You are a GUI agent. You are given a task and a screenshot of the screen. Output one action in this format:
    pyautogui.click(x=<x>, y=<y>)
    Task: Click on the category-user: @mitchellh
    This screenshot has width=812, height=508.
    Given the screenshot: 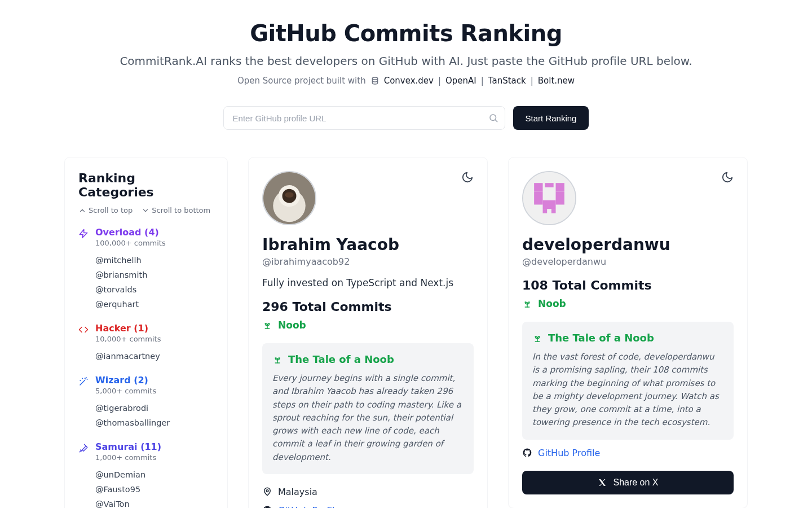 What is the action you would take?
    pyautogui.click(x=155, y=260)
    